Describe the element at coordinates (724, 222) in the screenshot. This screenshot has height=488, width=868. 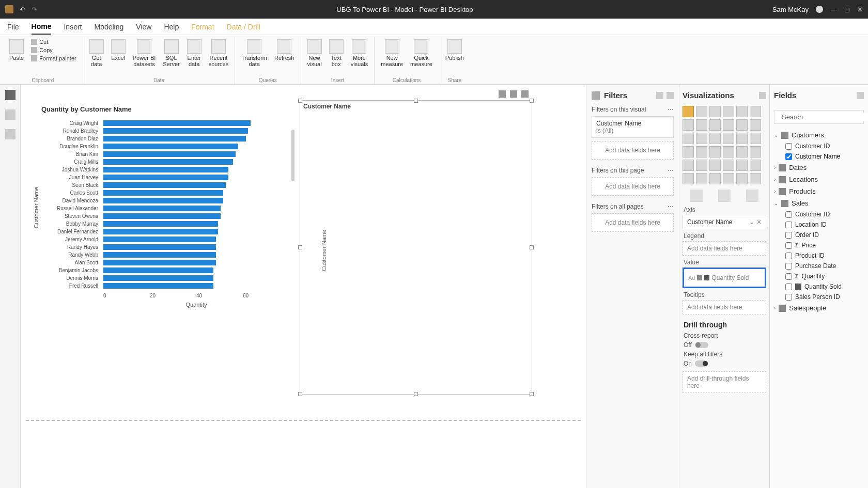
I see `axis-well: Customer Name ⌄ ✕` at that location.